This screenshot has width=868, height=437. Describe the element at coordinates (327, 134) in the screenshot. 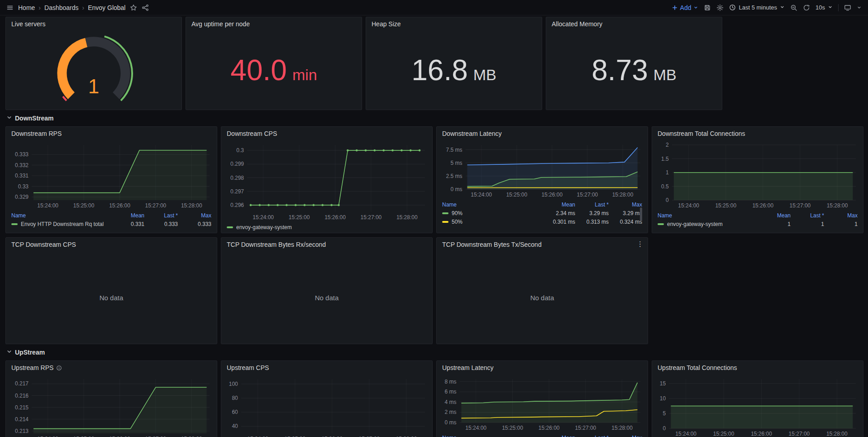

I see `panel-title: Downstream CPS` at that location.